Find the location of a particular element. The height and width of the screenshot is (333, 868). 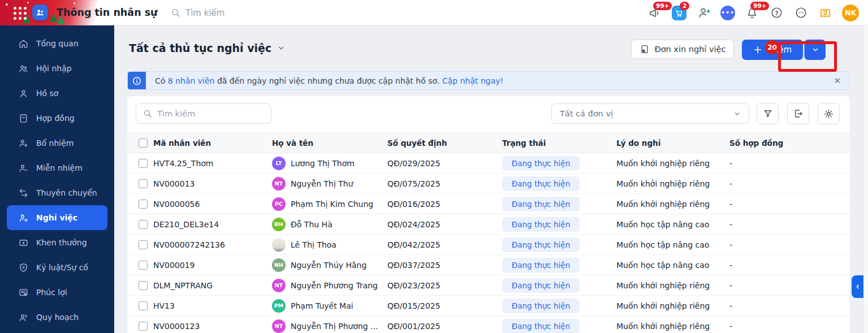

leave-request-label: Đơn xin nghỉ việc is located at coordinates (690, 49).